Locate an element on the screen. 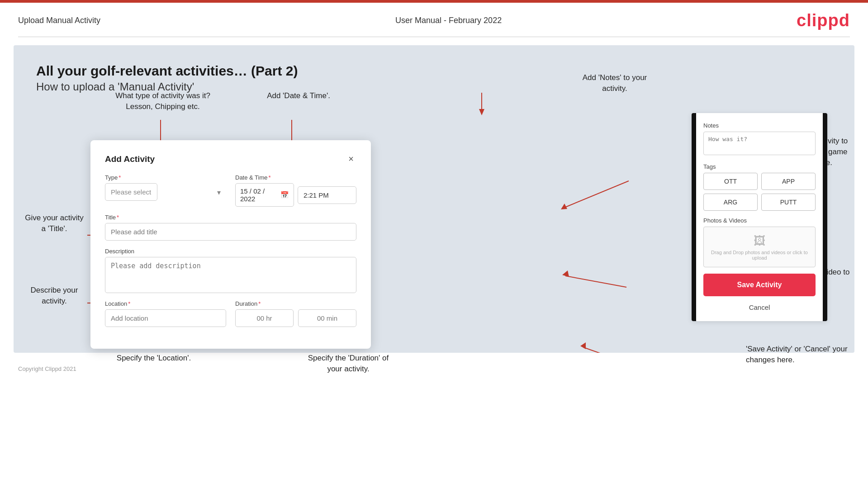 The width and height of the screenshot is (868, 488). type-label: Type* is located at coordinates (166, 177).